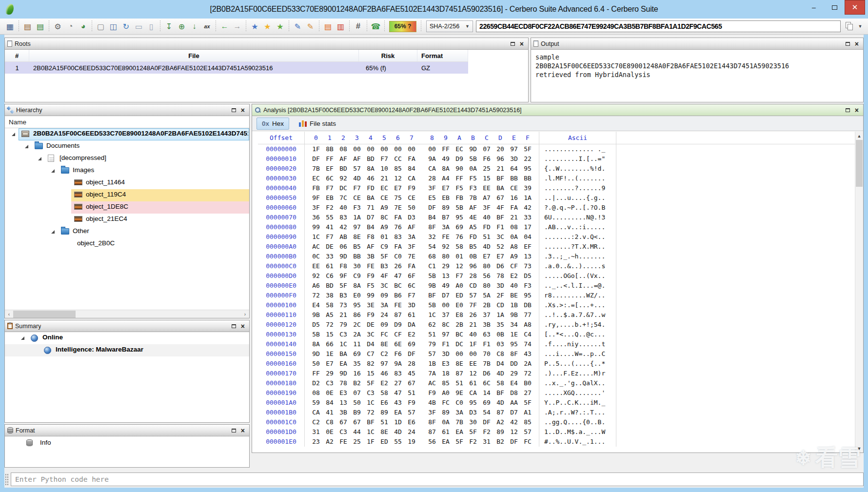 The width and height of the screenshot is (868, 492). Describe the element at coordinates (127, 208) in the screenshot. I see `tree-item-object-1de8c: object_1DE8C` at that location.